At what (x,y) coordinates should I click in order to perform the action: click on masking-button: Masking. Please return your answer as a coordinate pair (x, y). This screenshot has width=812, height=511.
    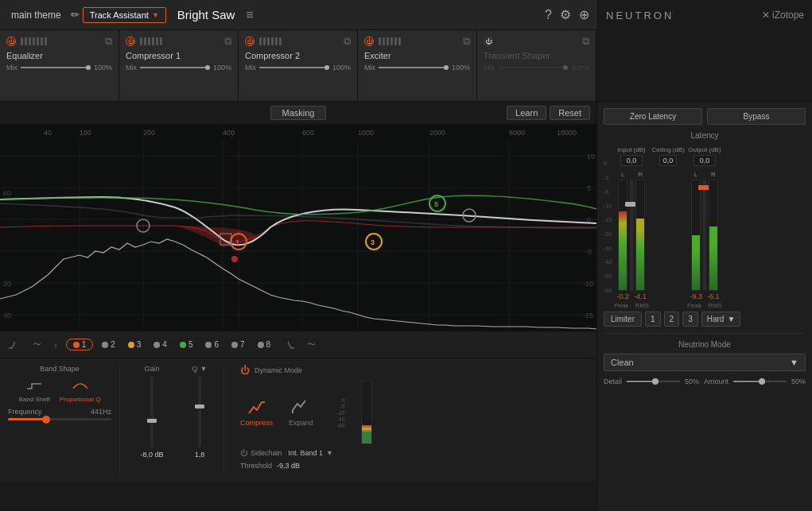
    Looking at the image, I should click on (299, 113).